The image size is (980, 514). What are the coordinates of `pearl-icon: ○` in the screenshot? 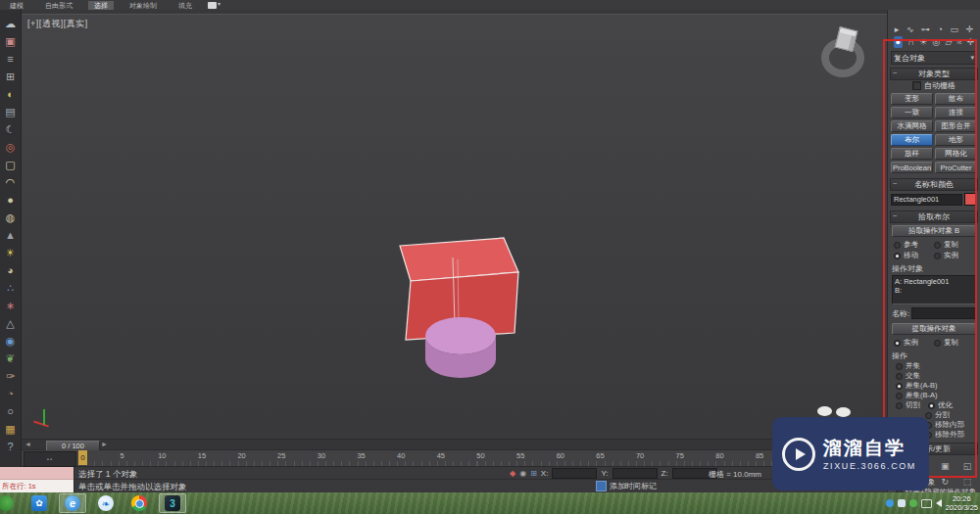 It's located at (11, 411).